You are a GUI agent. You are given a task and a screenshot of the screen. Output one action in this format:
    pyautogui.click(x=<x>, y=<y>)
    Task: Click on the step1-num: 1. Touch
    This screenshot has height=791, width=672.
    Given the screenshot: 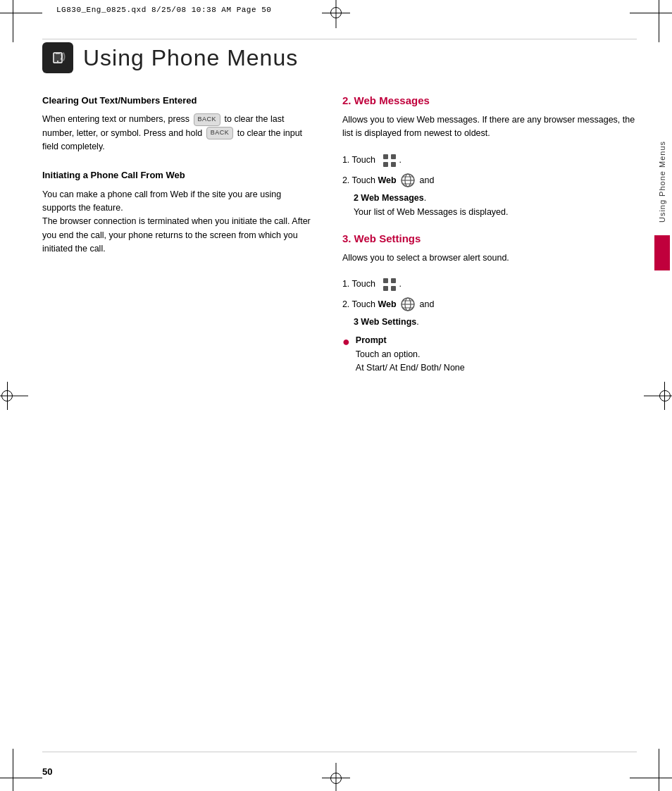 What is the action you would take?
    pyautogui.click(x=359, y=161)
    